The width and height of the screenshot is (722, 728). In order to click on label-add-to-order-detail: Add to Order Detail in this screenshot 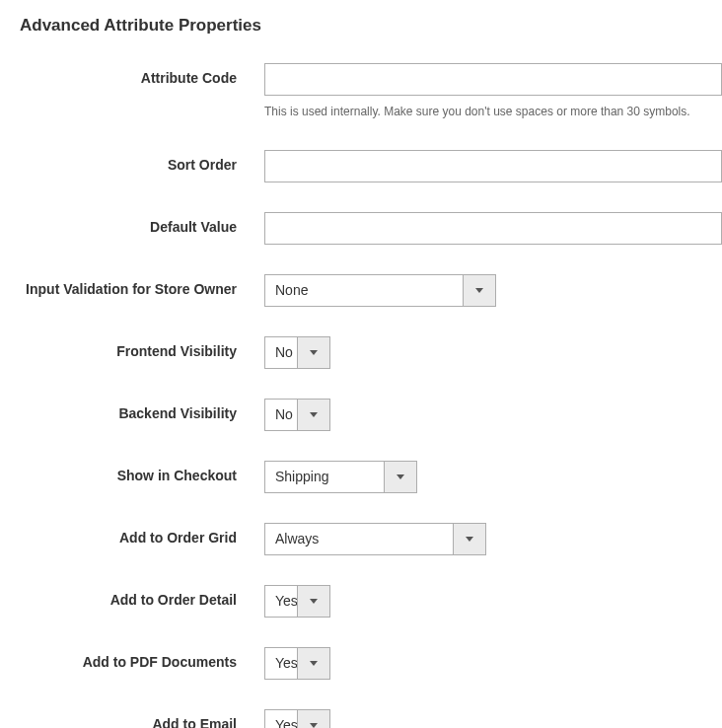, I will do `click(142, 596)`.